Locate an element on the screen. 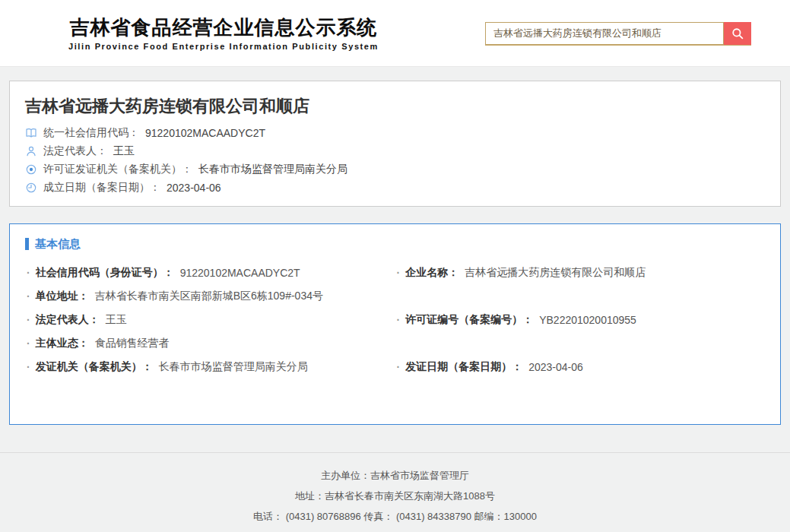 This screenshot has width=790, height=532. book-icon is located at coordinates (31, 133).